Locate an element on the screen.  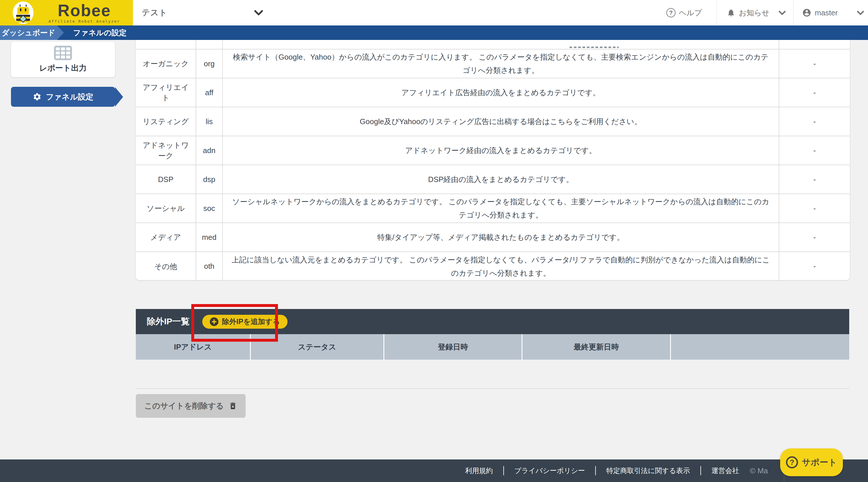
clipped-table-row is located at coordinates (493, 45).